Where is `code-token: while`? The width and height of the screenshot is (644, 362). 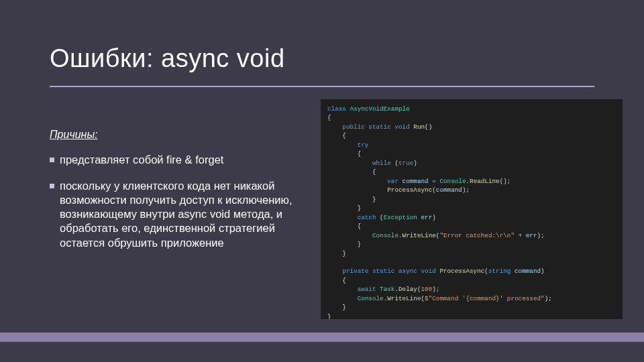
code-token: while is located at coordinates (360, 164).